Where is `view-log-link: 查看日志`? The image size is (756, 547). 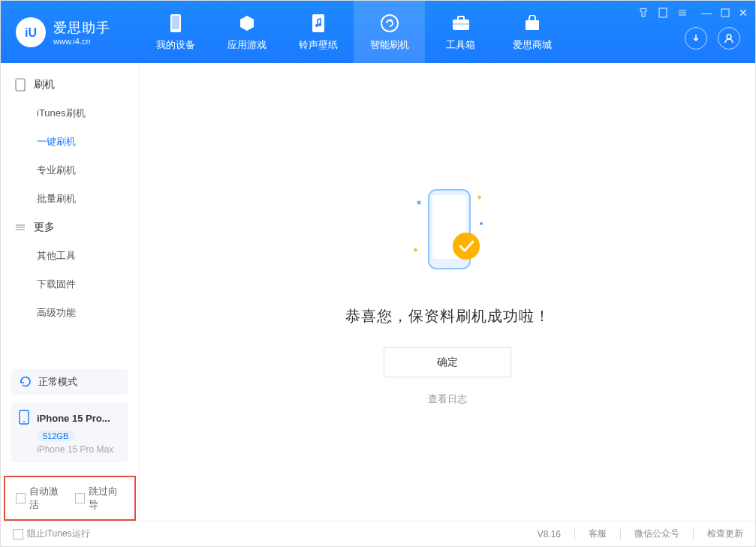 view-log-link: 查看日志 is located at coordinates (447, 399).